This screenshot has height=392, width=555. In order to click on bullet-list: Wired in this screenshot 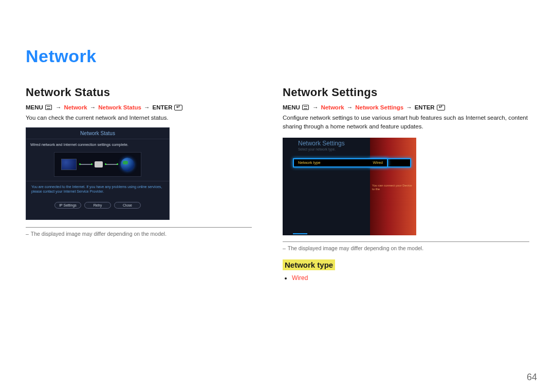, I will do `click(406, 278)`.